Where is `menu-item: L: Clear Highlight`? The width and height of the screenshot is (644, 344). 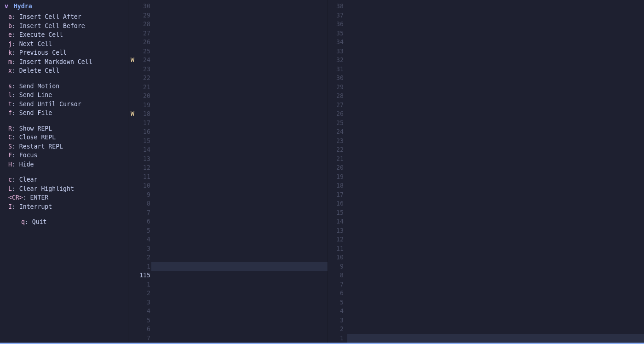 menu-item: L: Clear Highlight is located at coordinates (64, 189).